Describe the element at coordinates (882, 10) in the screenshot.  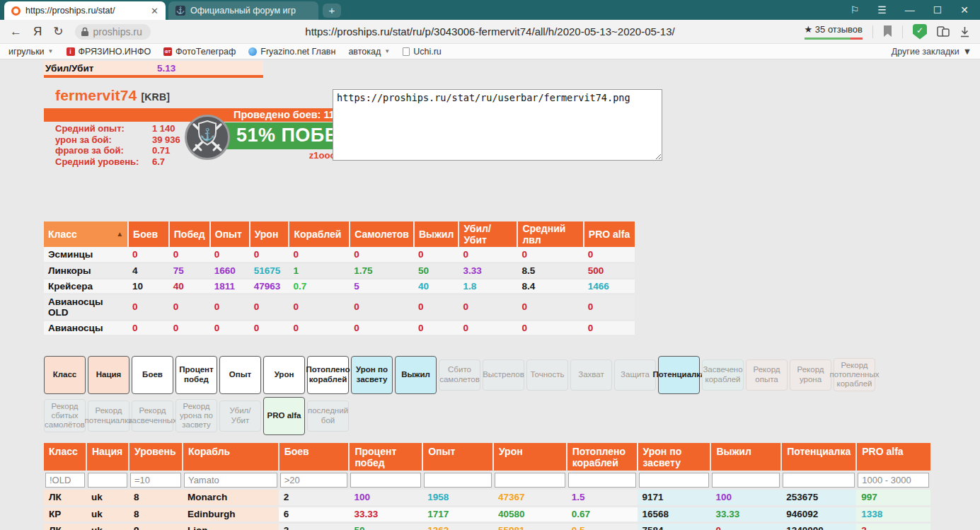
I see `menu-icon: ☰` at that location.